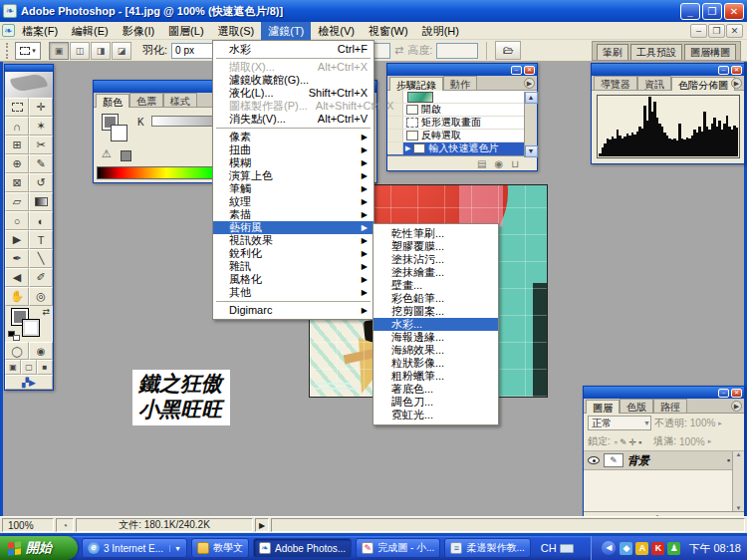 The image size is (747, 560). What do you see at coordinates (482, 163) in the screenshot?
I see `new-document-from-state-icon: ▤` at bounding box center [482, 163].